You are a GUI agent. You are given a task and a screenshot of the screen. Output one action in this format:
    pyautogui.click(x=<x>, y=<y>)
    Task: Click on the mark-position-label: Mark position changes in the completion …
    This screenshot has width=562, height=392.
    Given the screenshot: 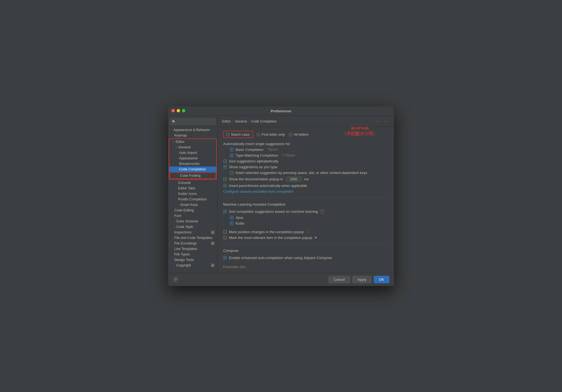 What is the action you would take?
    pyautogui.click(x=266, y=232)
    